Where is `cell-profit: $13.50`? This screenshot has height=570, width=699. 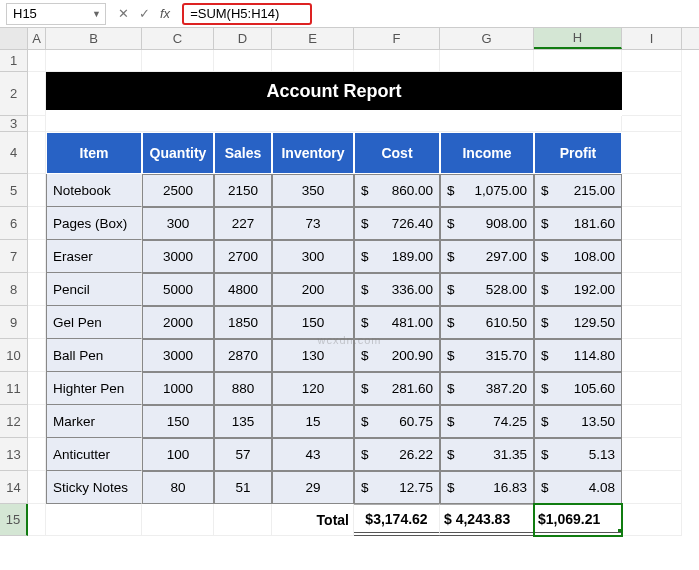 cell-profit: $13.50 is located at coordinates (578, 422).